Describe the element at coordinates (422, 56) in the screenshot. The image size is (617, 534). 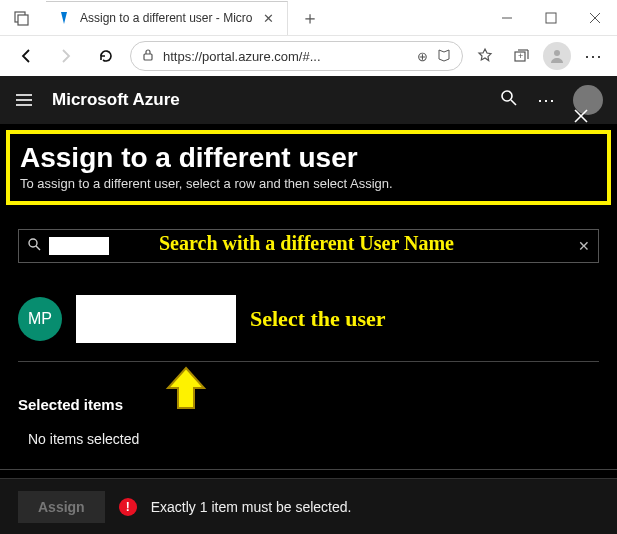
I see `zoom-icon: ⊕` at that location.